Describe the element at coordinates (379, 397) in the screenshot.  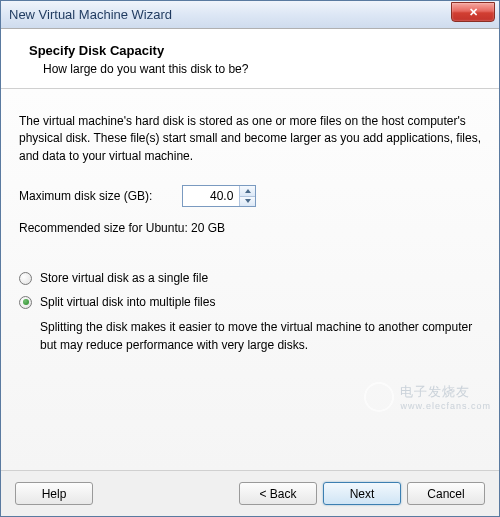
I see `watermark-logo-icon` at that location.